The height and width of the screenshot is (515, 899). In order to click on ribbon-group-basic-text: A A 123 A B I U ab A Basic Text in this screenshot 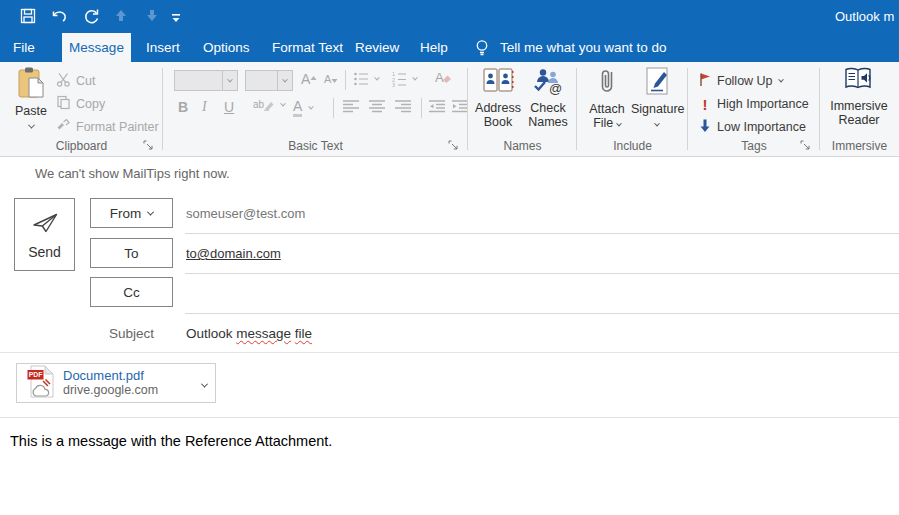, I will do `click(316, 109)`.